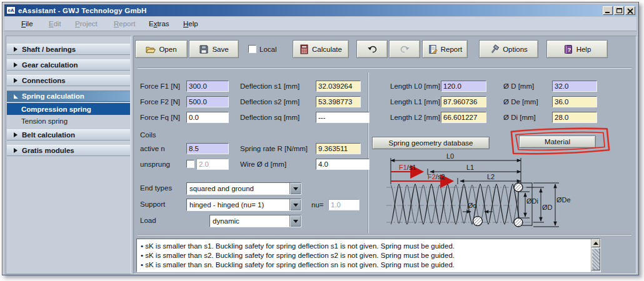  Describe the element at coordinates (369, 255) in the screenshot. I see `message-panel: sK is smaller than s1. Buckling safety f…` at that location.